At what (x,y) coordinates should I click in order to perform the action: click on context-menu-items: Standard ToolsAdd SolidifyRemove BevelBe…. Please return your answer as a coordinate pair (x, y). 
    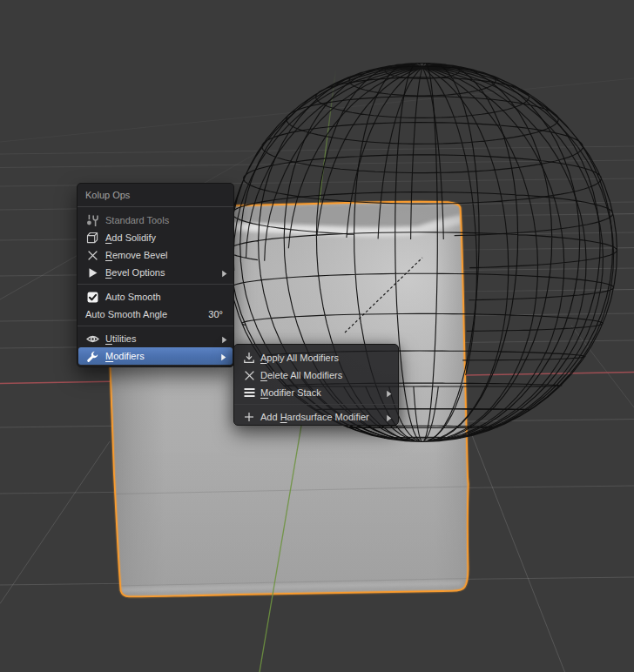
    Looking at the image, I should click on (155, 288).